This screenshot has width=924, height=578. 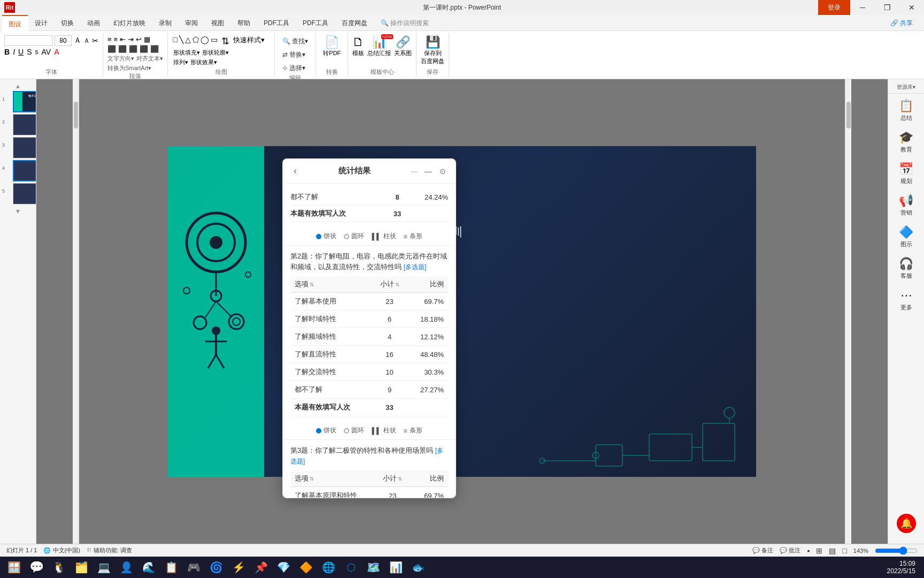 I want to click on login-button: 登录, so click(x=834, y=7).